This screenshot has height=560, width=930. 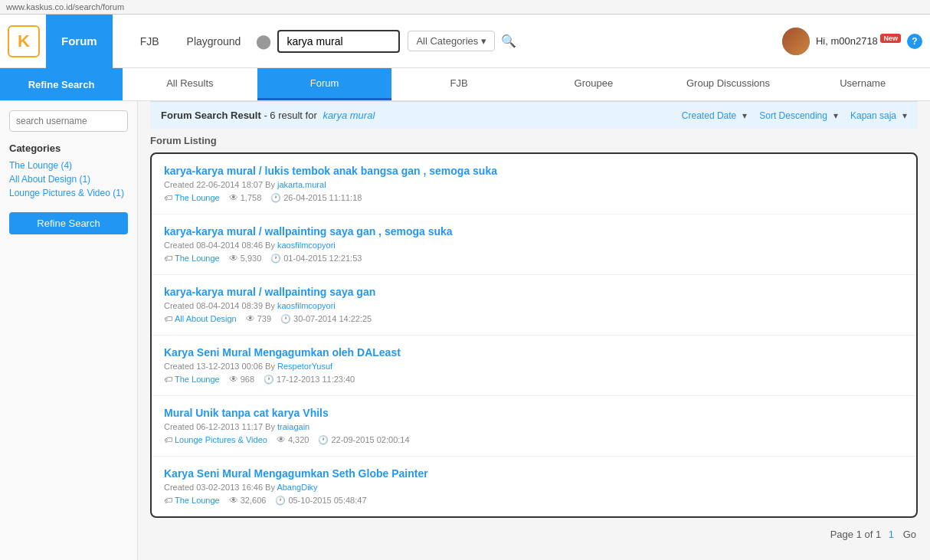 I want to click on sidebar-refine-button: Refine Search, so click(x=69, y=224).